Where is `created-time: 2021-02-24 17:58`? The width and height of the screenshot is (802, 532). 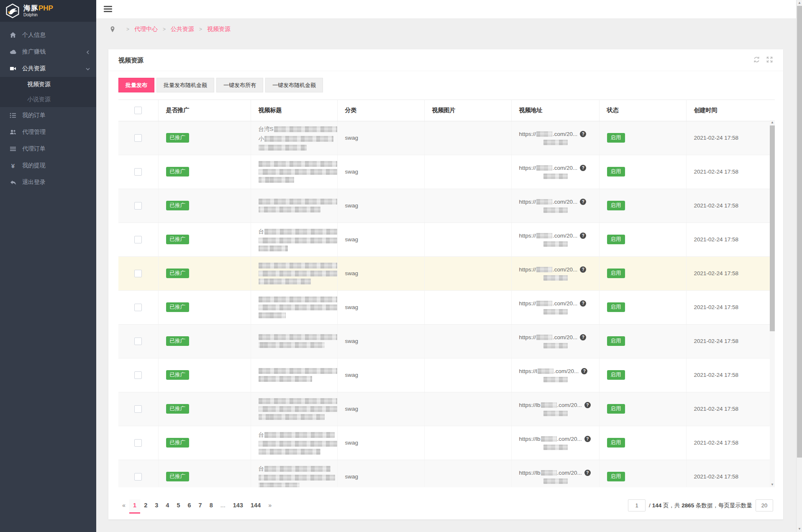 created-time: 2021-02-24 17:58 is located at coordinates (716, 307).